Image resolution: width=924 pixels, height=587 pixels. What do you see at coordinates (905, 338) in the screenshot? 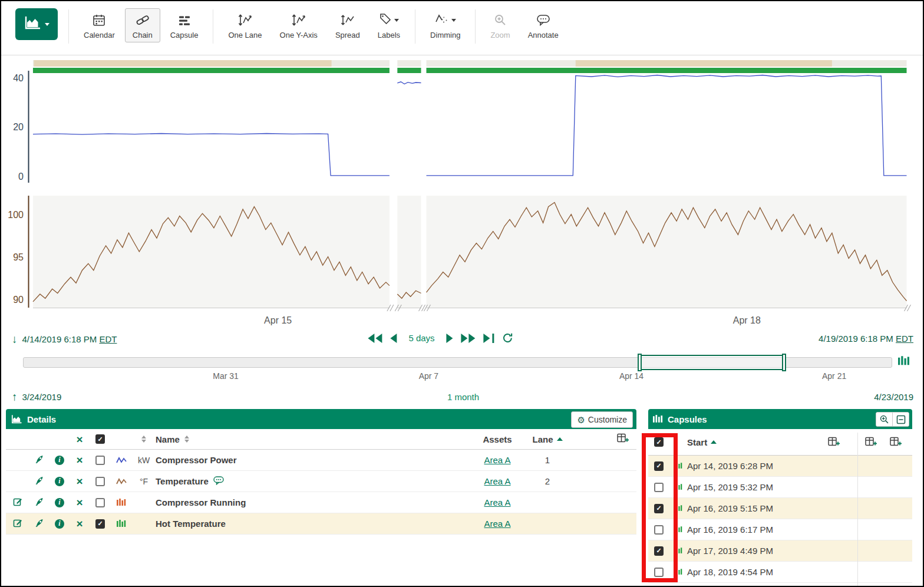
I see `end-timezone-link: EDT` at bounding box center [905, 338].